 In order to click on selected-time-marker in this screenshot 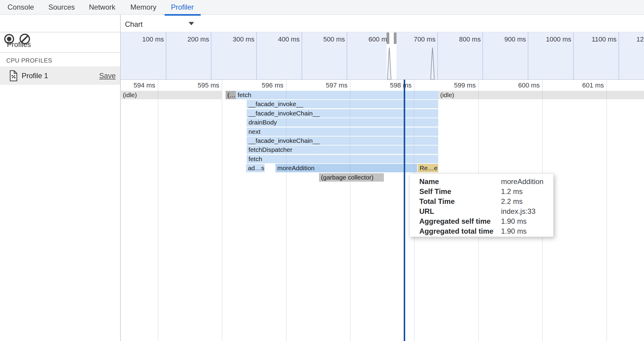, I will do `click(404, 210)`.